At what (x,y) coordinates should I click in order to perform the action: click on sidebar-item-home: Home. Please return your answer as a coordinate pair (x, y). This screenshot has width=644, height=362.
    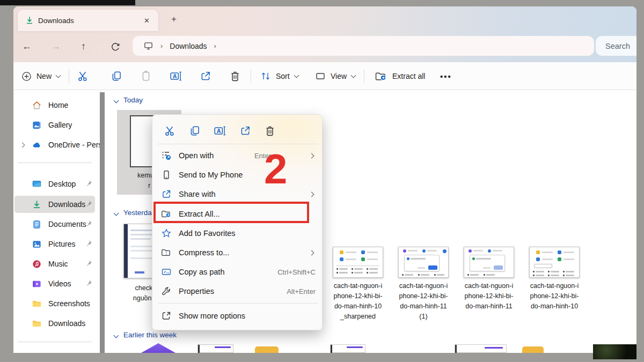
    Looking at the image, I should click on (57, 105).